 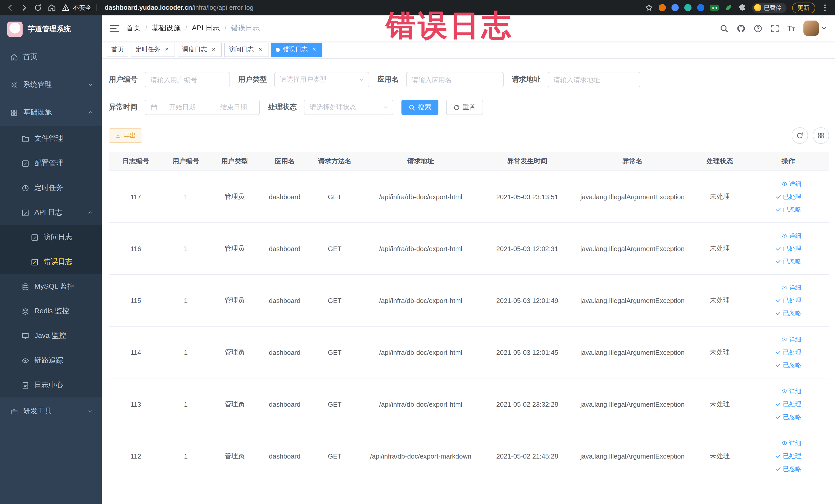 I want to click on browser-home-icon, so click(x=52, y=8).